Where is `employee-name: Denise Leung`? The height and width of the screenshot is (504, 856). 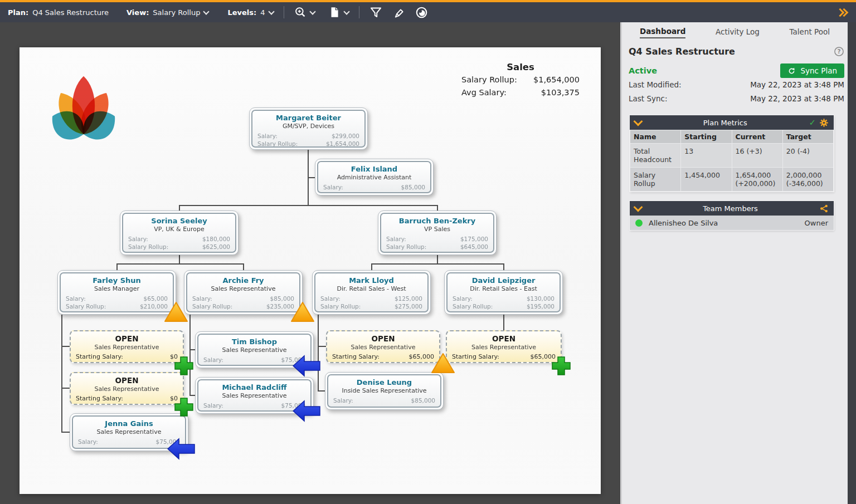 employee-name: Denise Leung is located at coordinates (385, 382).